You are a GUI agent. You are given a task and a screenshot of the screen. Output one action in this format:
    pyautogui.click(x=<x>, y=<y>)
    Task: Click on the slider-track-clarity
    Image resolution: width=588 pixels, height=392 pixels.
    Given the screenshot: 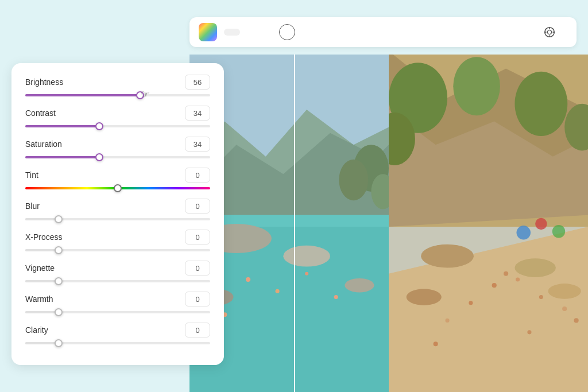 What is the action you would take?
    pyautogui.click(x=118, y=343)
    